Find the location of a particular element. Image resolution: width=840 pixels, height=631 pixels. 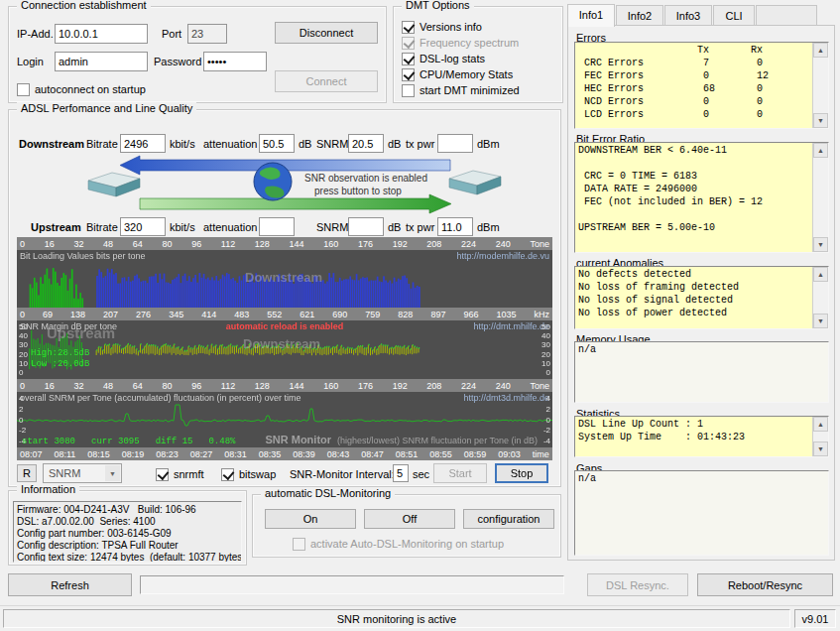

snr-high-label: High:28.5dB is located at coordinates (60, 353).